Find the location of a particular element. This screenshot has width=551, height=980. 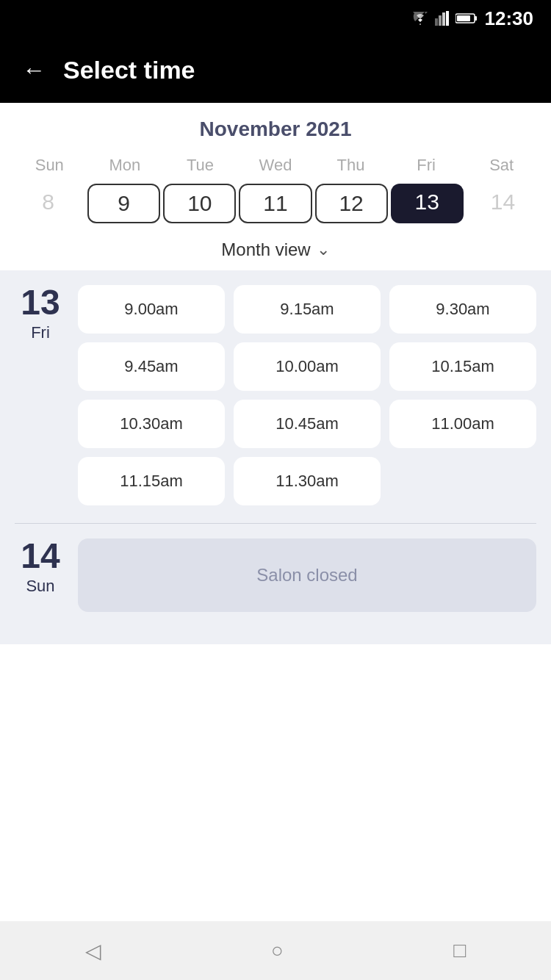

time-slot-1045am: 10.45am is located at coordinates (307, 424).